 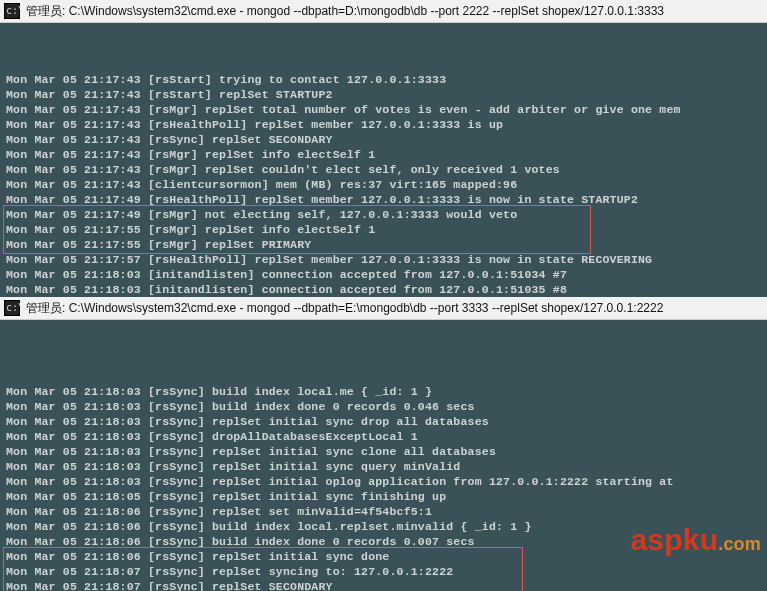 What do you see at coordinates (345, 12) in the screenshot?
I see `titlebar-text-1: 管理员: C:\Windows\system32\cmd.exe - mongo…` at bounding box center [345, 12].